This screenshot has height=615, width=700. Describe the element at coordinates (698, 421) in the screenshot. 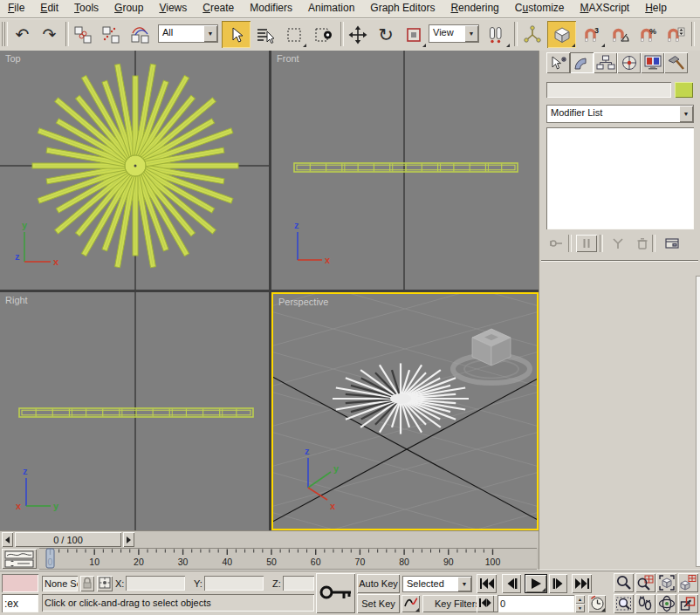

I see `rollout-scroll-strip` at that location.